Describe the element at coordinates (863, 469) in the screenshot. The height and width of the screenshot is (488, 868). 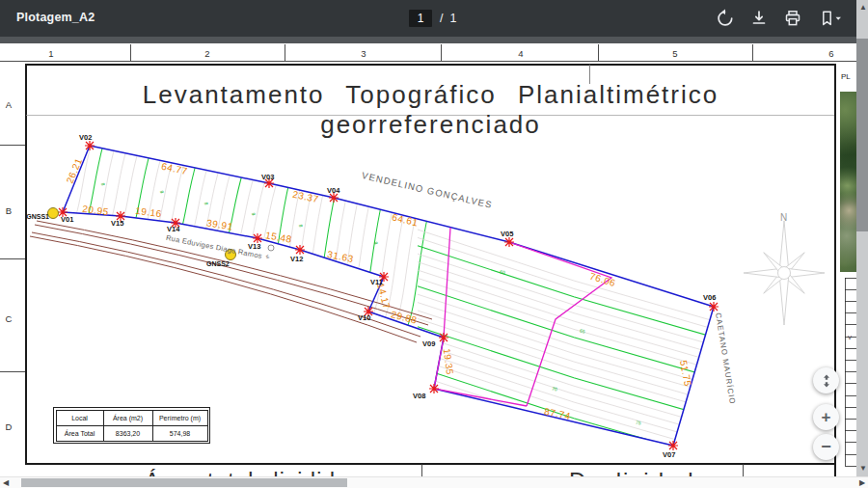
I see `scroll-down-icon: ▼` at that location.